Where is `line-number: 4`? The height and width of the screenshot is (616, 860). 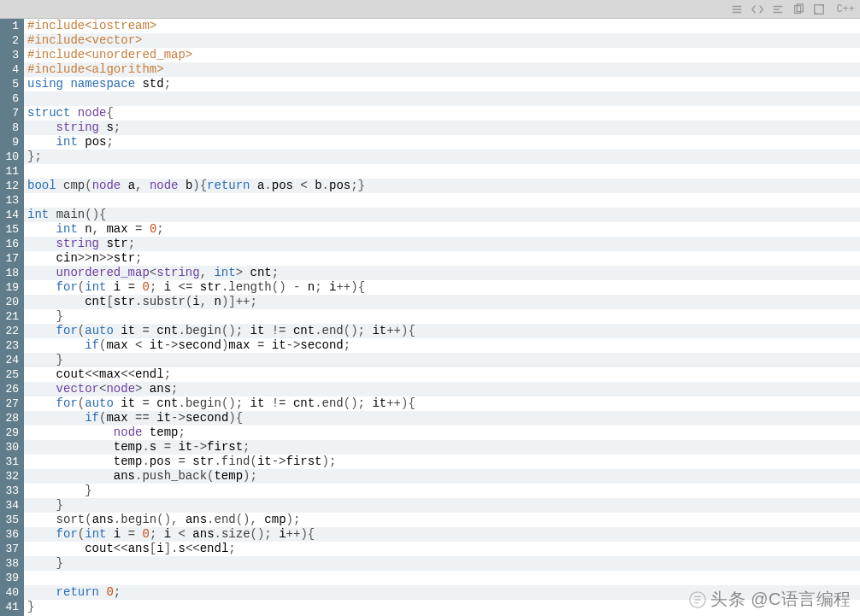
line-number: 4 is located at coordinates (11, 70).